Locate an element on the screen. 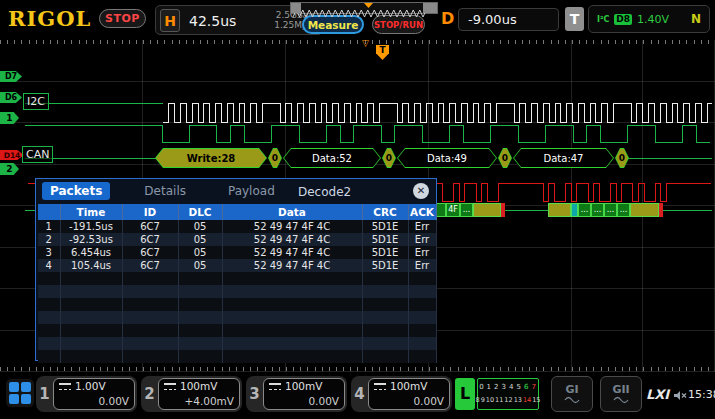 The width and height of the screenshot is (715, 419). la-digit: 13 is located at coordinates (518, 400).